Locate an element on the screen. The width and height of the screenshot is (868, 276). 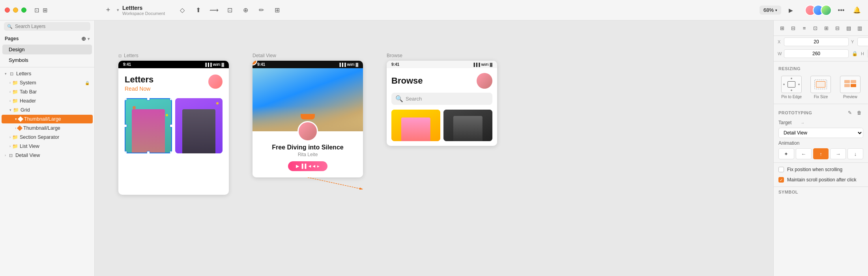
browse-search-icon: 🔍 is located at coordinates (399, 99).